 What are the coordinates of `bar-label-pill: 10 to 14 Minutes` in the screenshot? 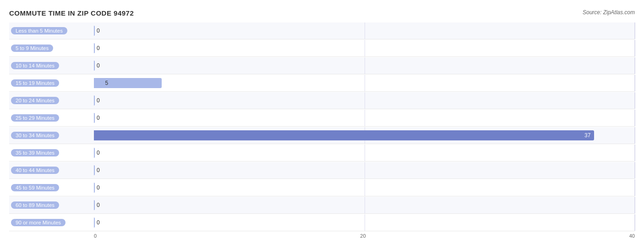 It's located at (35, 66).